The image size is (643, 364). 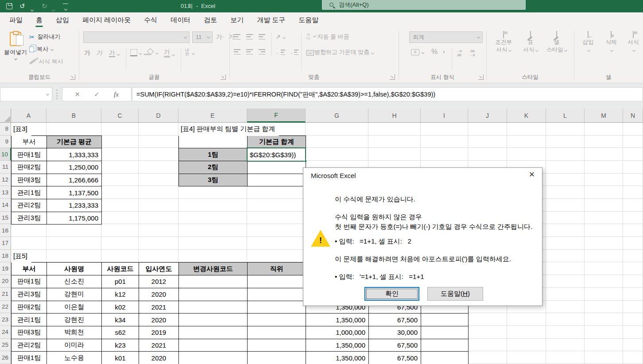 What do you see at coordinates (5, 154) in the screenshot?
I see `row-header-10: 10` at bounding box center [5, 154].